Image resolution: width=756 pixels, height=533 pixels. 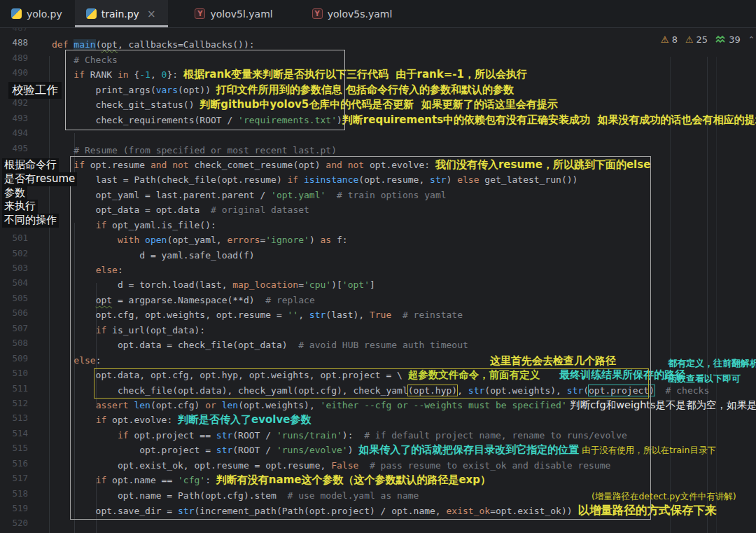 What do you see at coordinates (14, 42) in the screenshot?
I see `line-number: 488` at bounding box center [14, 42].